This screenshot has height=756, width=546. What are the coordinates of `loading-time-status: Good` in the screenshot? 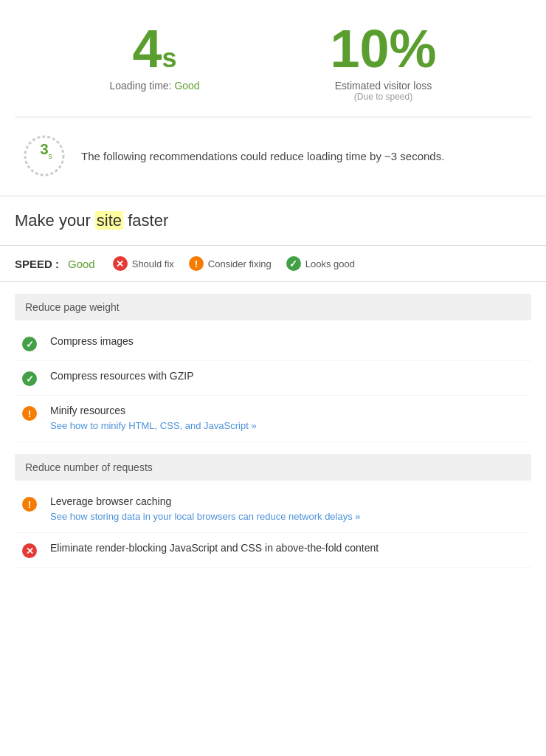 It's located at (187, 86).